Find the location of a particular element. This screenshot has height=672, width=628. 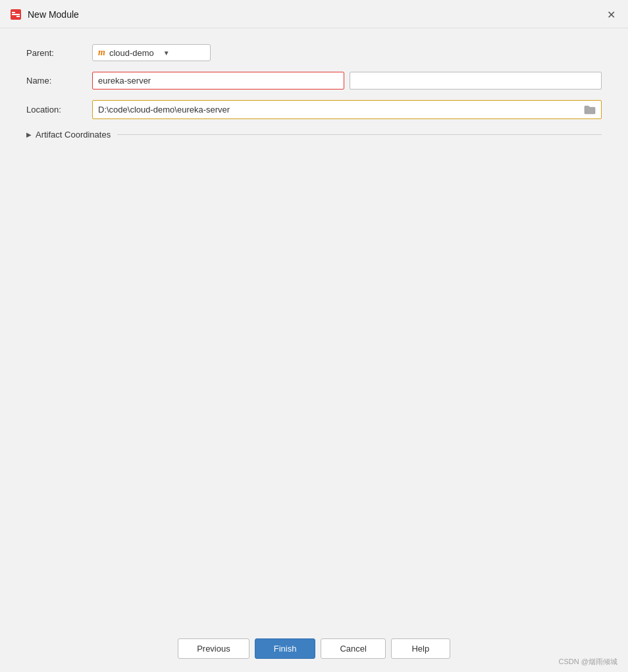

help-button: Help is located at coordinates (421, 649).